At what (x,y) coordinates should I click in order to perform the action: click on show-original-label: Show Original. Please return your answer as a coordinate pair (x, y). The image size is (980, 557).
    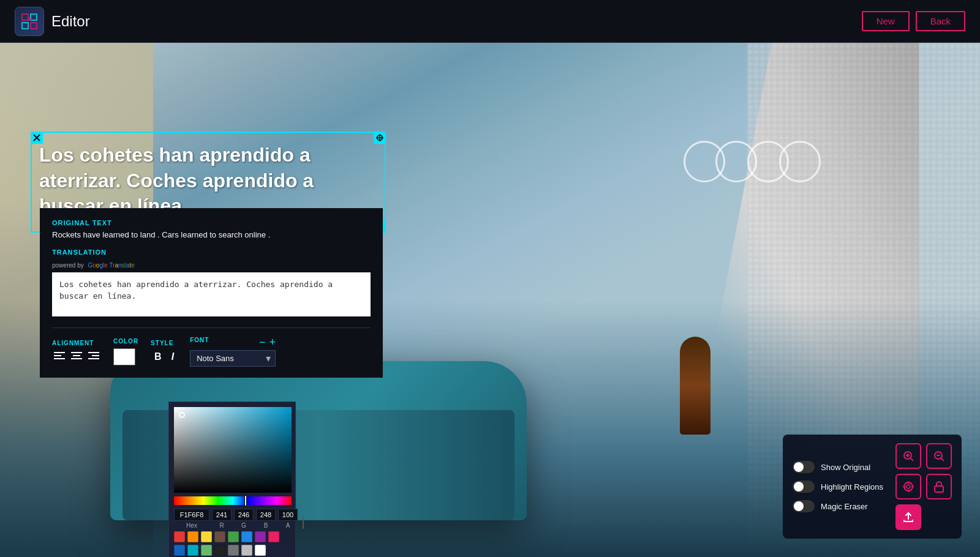
    Looking at the image, I should click on (845, 468).